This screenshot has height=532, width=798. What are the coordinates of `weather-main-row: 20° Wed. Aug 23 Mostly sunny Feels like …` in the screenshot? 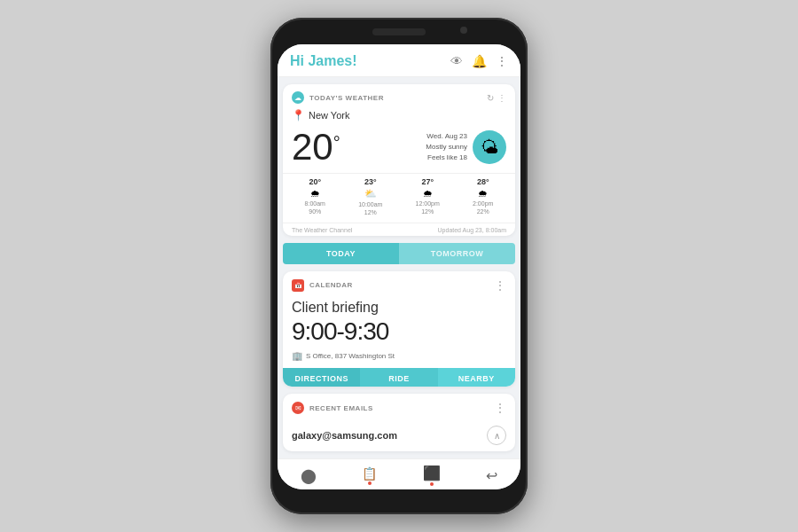 It's located at (399, 149).